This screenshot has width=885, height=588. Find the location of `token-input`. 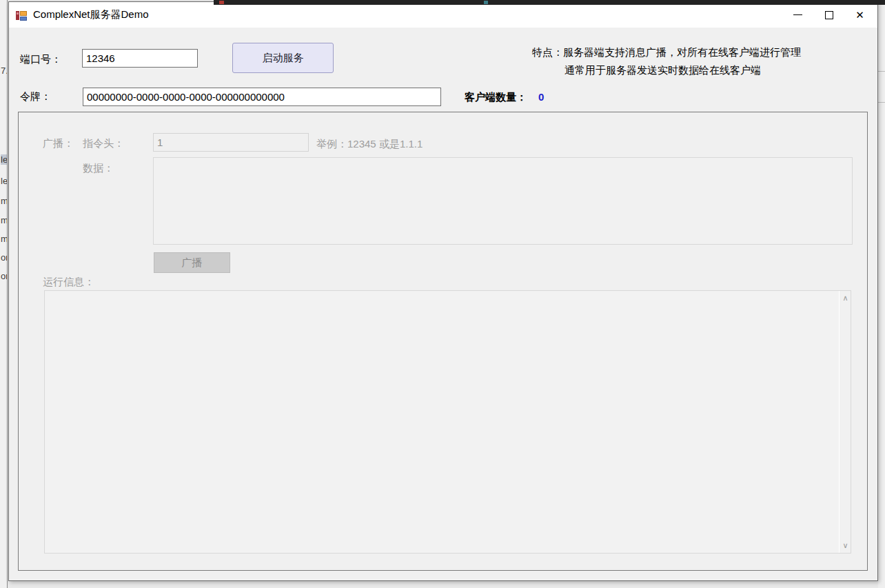

token-input is located at coordinates (262, 97).